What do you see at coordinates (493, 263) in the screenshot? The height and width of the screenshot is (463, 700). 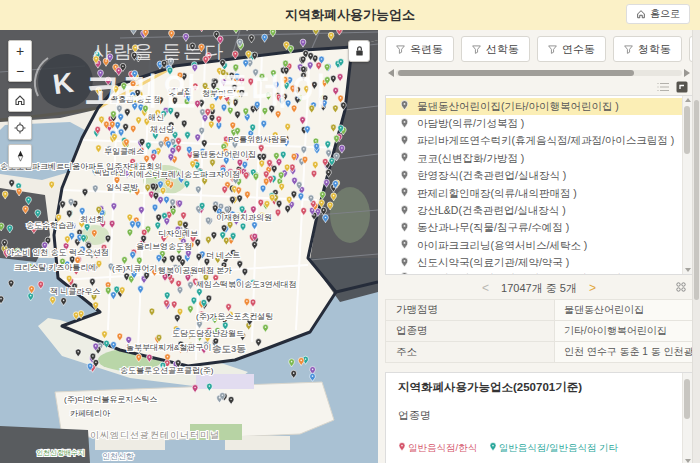 I see `store-name: 신도시약국(의료기관/제약/약국 )` at bounding box center [493, 263].